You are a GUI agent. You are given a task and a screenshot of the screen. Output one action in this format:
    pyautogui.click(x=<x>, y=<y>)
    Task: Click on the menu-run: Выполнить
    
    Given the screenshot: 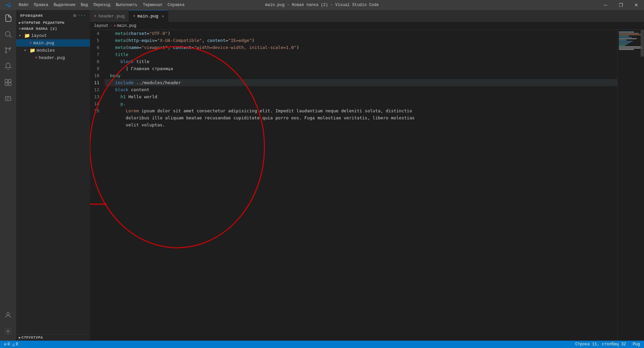 What is the action you would take?
    pyautogui.click(x=127, y=5)
    